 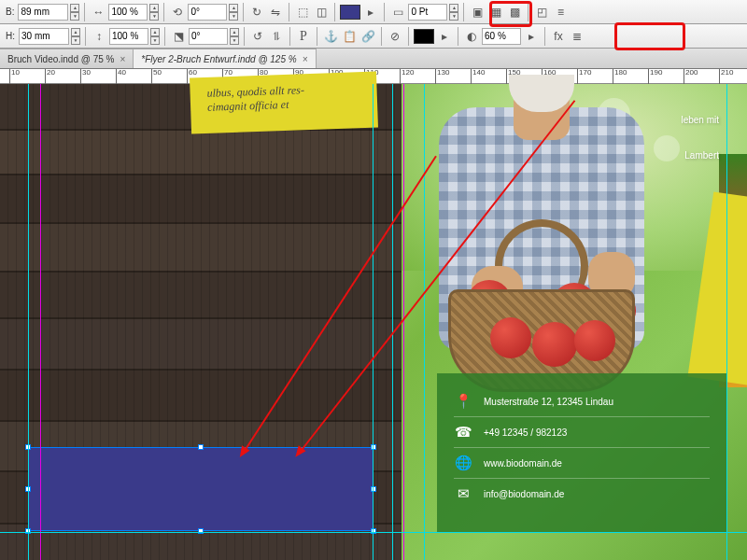 What do you see at coordinates (478, 77) in the screenshot?
I see `ruler-tick: 140` at bounding box center [478, 77].